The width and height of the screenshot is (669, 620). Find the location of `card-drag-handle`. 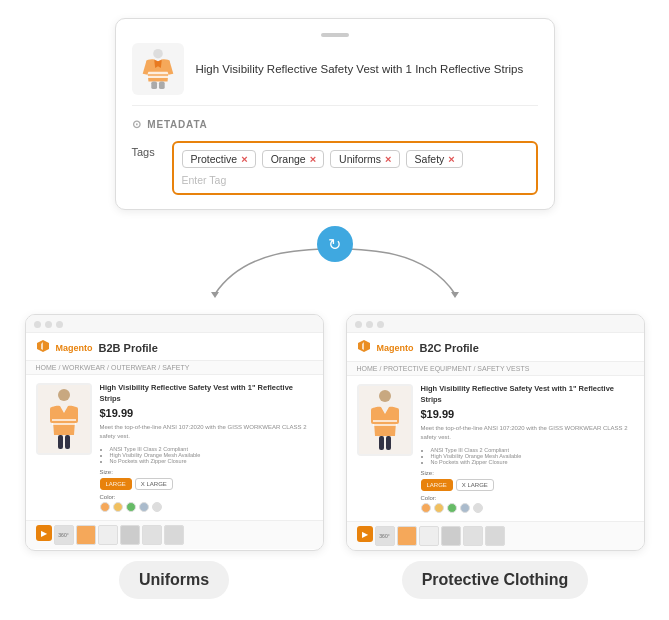

card-drag-handle is located at coordinates (335, 35).